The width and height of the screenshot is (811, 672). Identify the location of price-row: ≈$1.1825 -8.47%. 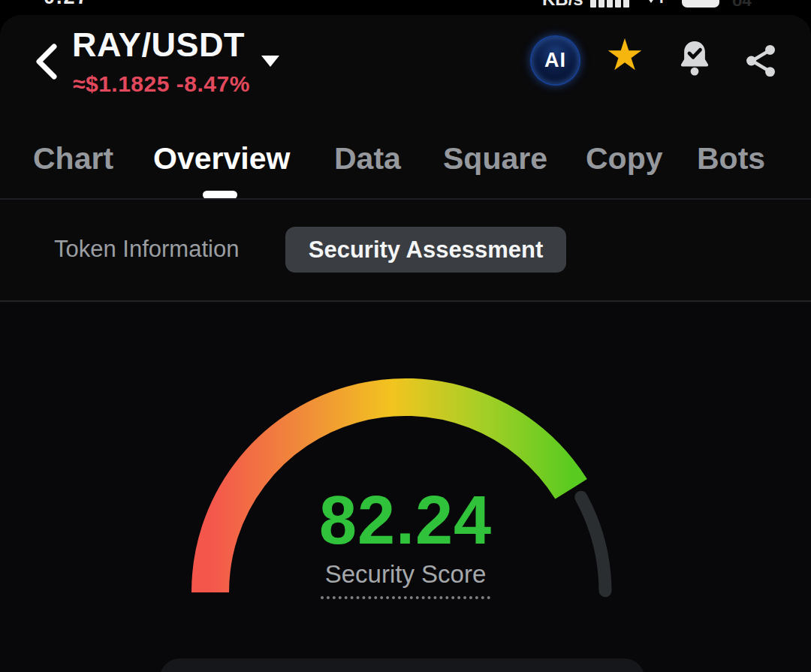
(161, 84).